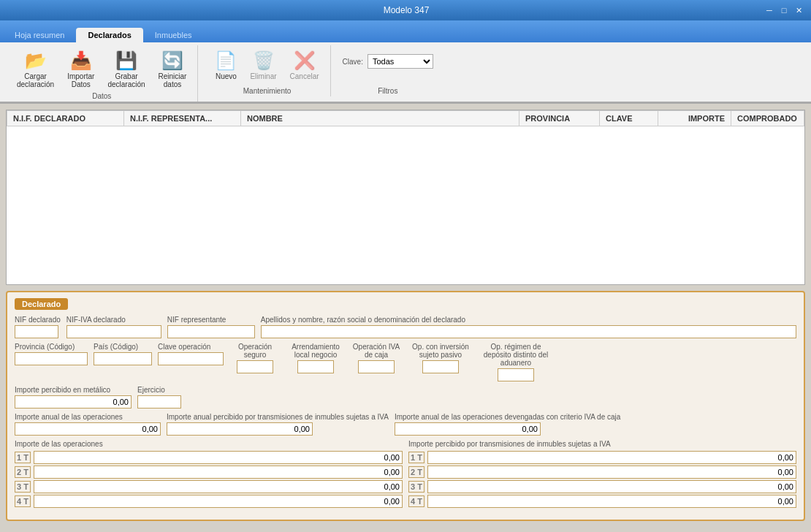  What do you see at coordinates (159, 398) in the screenshot?
I see `ejercicio-field: Ejercicio` at bounding box center [159, 398].